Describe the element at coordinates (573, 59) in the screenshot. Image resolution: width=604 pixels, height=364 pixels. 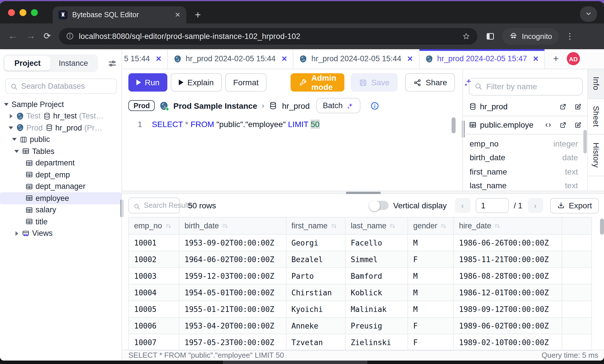
I see `avatar: AD` at that location.